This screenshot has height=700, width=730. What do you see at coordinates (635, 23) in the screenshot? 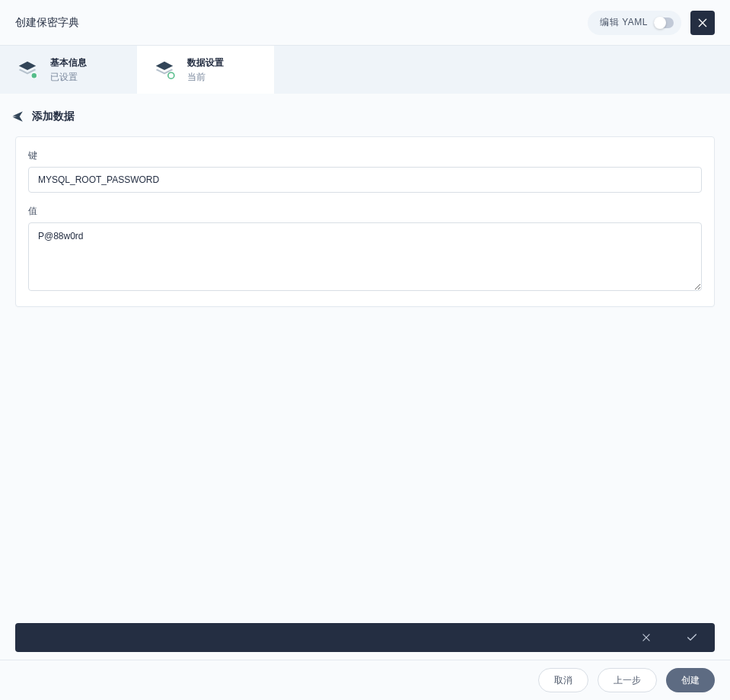
I see `yaml-toggle: 编辑 YAML` at bounding box center [635, 23].